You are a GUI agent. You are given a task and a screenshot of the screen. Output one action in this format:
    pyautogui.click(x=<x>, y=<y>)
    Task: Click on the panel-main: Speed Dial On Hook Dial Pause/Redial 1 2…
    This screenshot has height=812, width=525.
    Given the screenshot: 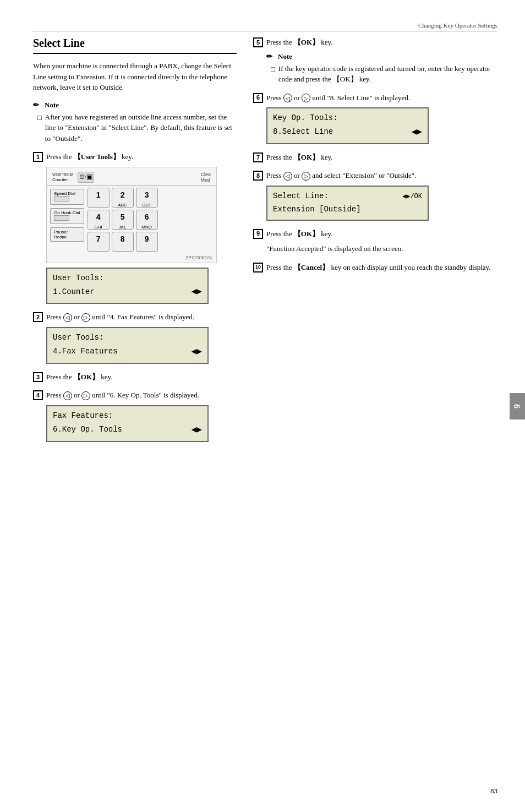 What is the action you would take?
    pyautogui.click(x=132, y=220)
    